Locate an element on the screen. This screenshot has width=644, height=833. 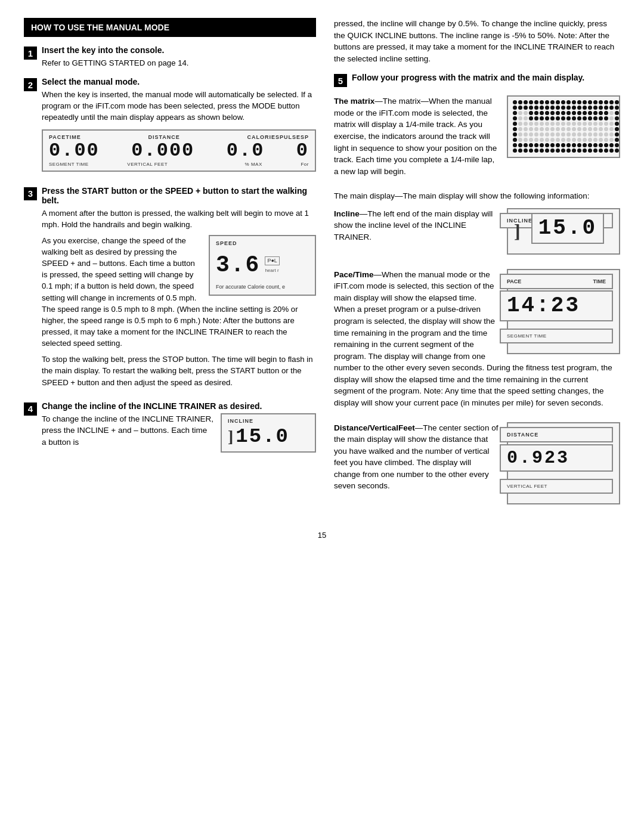
vertical-feet-label: VERTICAL FEET is located at coordinates (556, 487).